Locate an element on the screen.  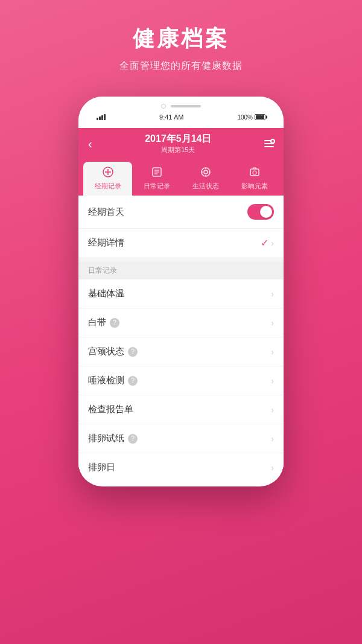
base-temp-chevron: › is located at coordinates (273, 294).